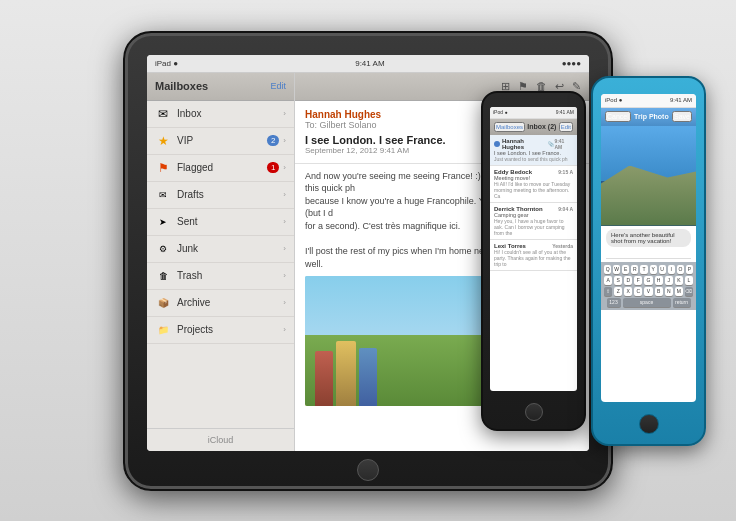  What do you see at coordinates (220, 276) in the screenshot?
I see `sidebar-item-trash: 🗑 Trash ›` at bounding box center [220, 276].